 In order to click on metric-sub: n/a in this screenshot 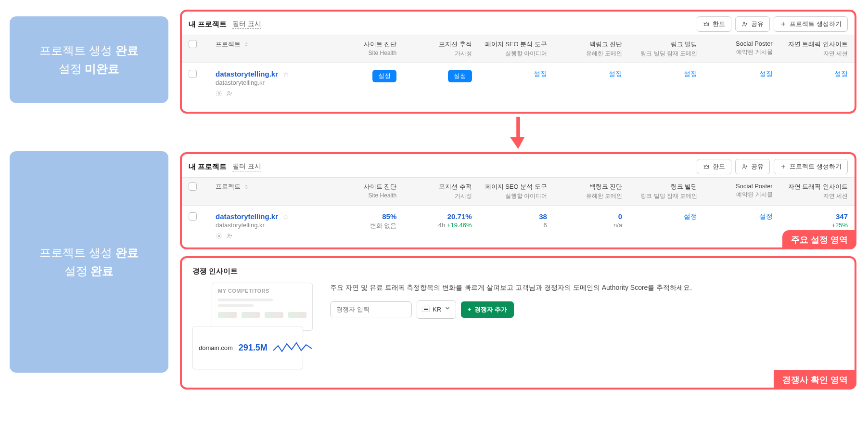, I will do `click(587, 225)`.